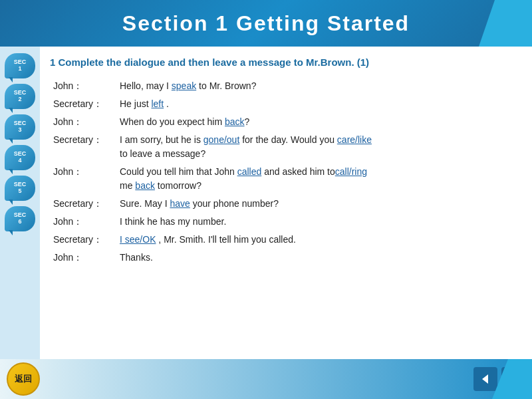 The width and height of the screenshot is (532, 399). Describe the element at coordinates (285, 222) in the screenshot. I see `dialogue-row: John：I think he has my number.` at that location.